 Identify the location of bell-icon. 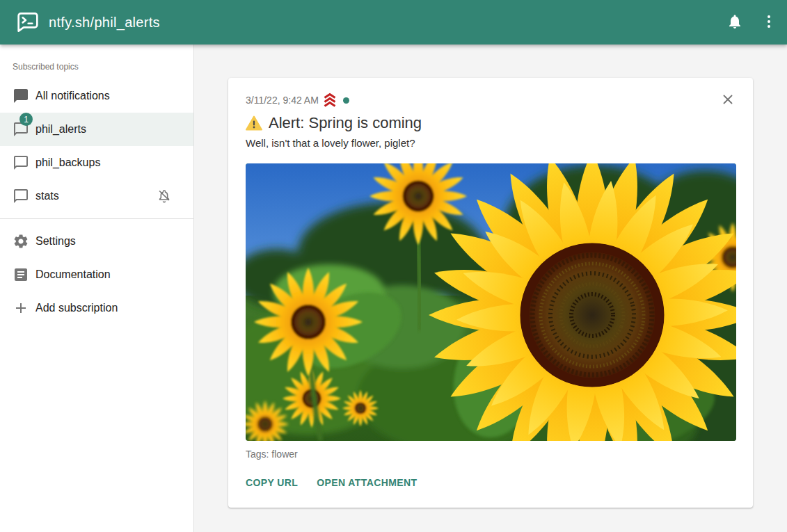
(735, 22).